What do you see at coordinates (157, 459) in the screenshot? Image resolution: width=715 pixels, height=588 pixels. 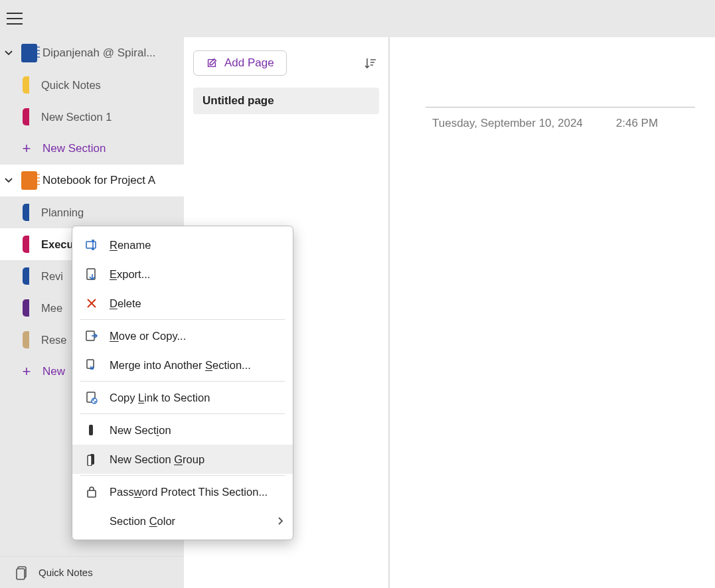 I see `menu-item-label: New Section Group` at bounding box center [157, 459].